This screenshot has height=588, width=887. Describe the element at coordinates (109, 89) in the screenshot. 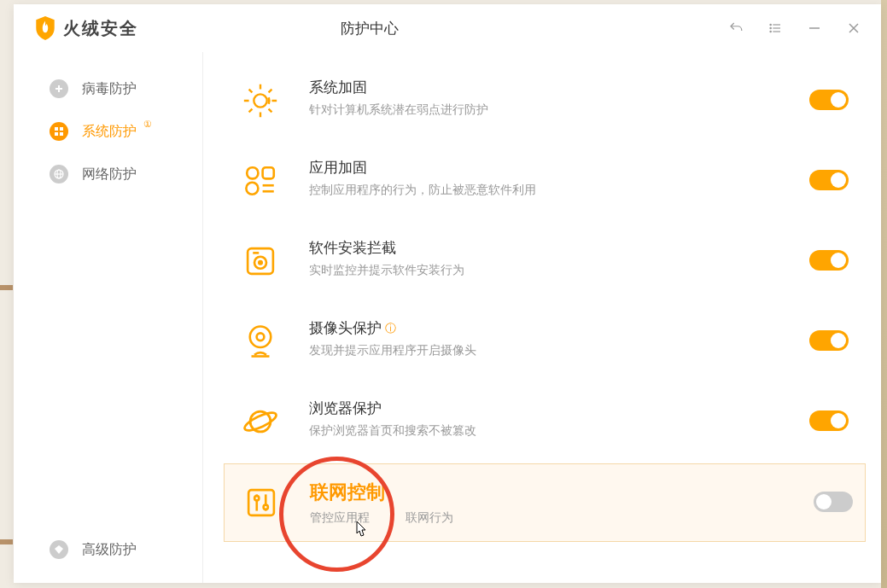

I see `sidebar-item-label: 病毒防护` at that location.